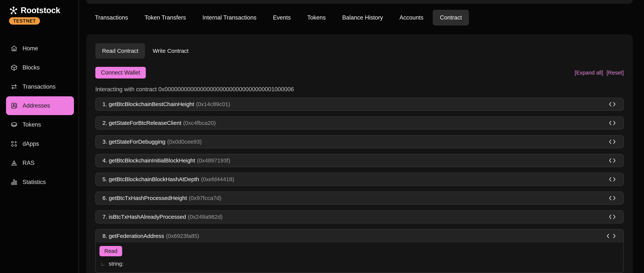 The width and height of the screenshot is (644, 273). What do you see at coordinates (170, 51) in the screenshot?
I see `tab-write-contract: Write Contract` at bounding box center [170, 51].